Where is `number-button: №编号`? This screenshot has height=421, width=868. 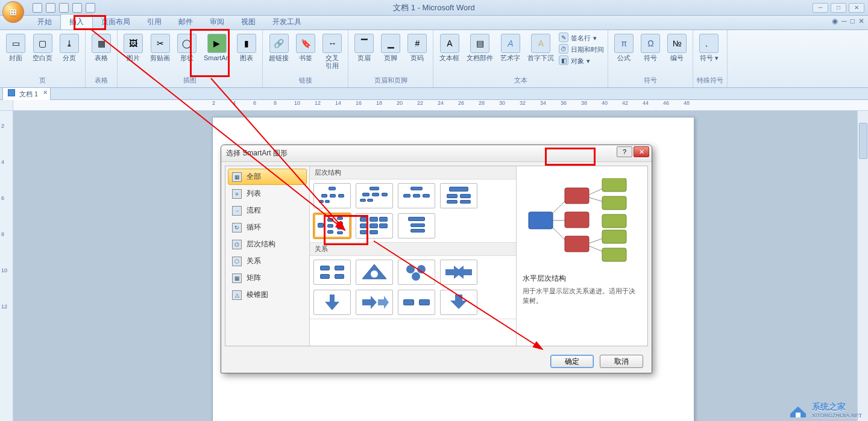 number-button: №编号 is located at coordinates (677, 48).